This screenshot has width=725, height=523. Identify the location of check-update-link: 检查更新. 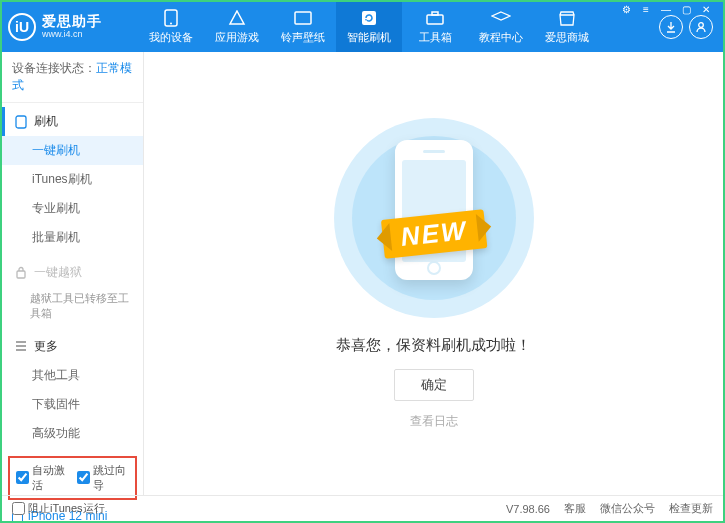
(691, 508).